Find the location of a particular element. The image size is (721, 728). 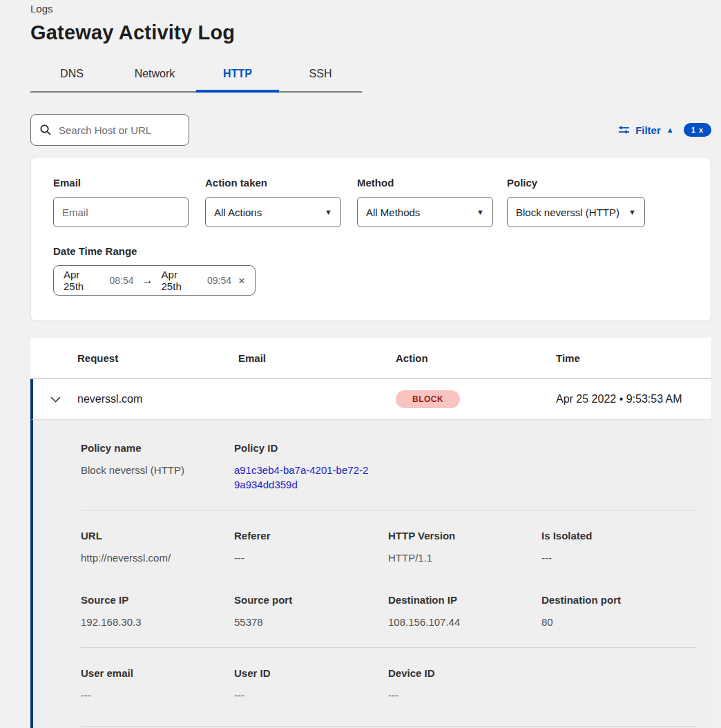

user-id-label: User ID is located at coordinates (311, 673).